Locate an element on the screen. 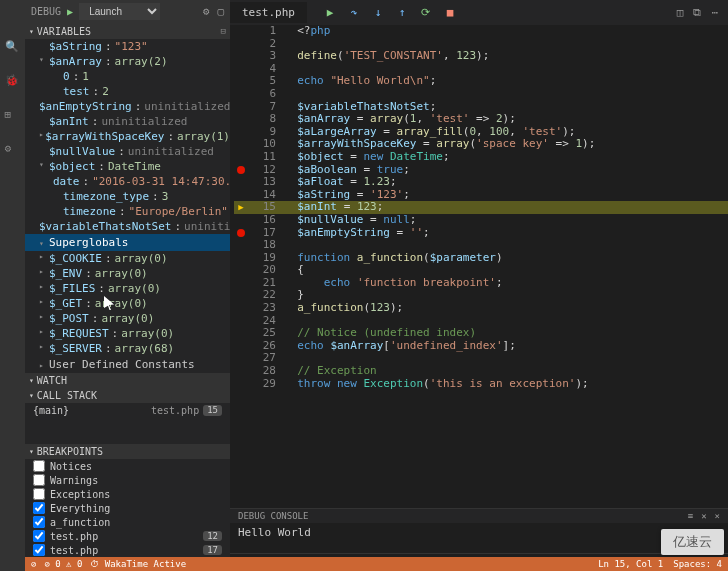  scope-superglobals: ▾Superglobals is located at coordinates (128, 242).